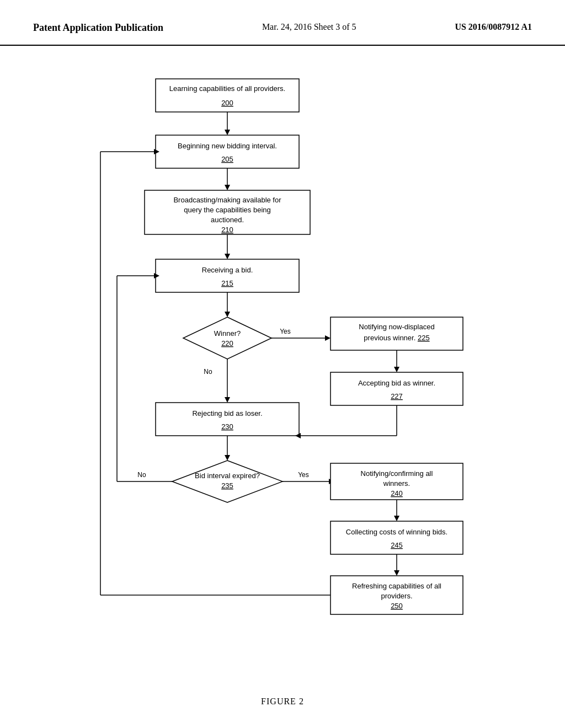 The height and width of the screenshot is (728, 565). What do you see at coordinates (493, 27) in the screenshot?
I see `patent-number: US 2016/0087912 A1` at bounding box center [493, 27].